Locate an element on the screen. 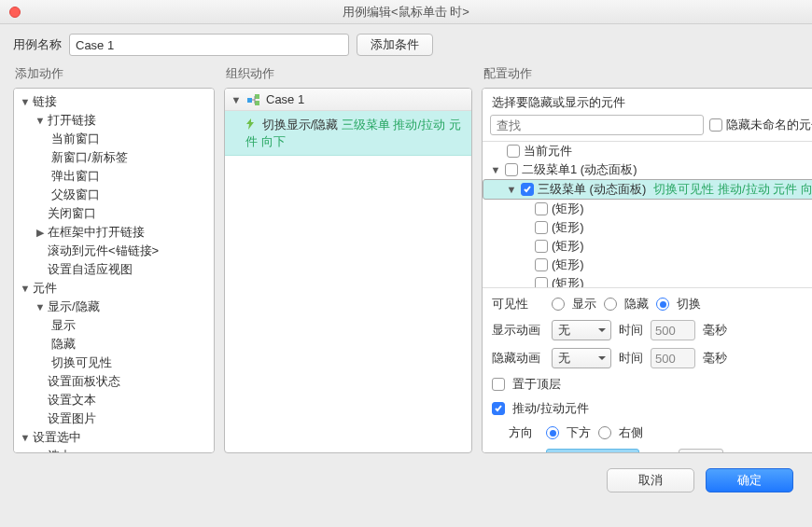  tree-leaf: 切换可见性 is located at coordinates (114, 363).